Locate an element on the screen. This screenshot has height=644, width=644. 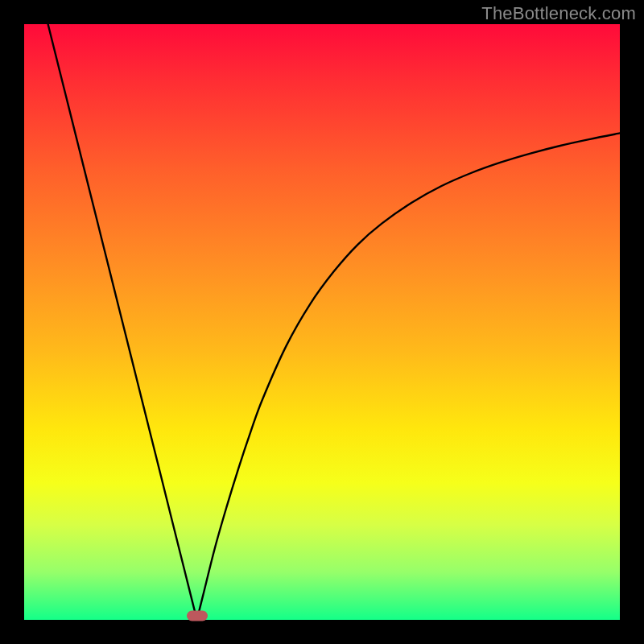
minimum-marker is located at coordinates (197, 617).